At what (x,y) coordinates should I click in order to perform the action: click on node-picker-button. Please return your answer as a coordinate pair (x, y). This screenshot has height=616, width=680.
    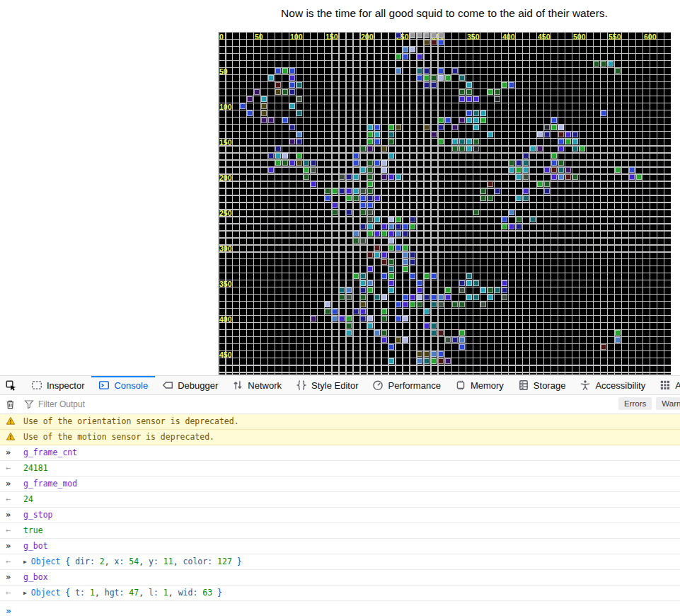
    Looking at the image, I should click on (11, 385).